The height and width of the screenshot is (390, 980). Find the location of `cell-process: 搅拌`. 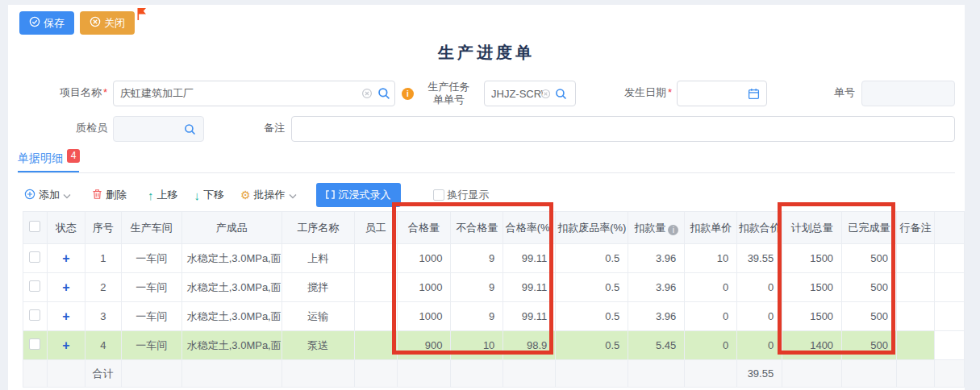

cell-process: 搅拌 is located at coordinates (318, 288).